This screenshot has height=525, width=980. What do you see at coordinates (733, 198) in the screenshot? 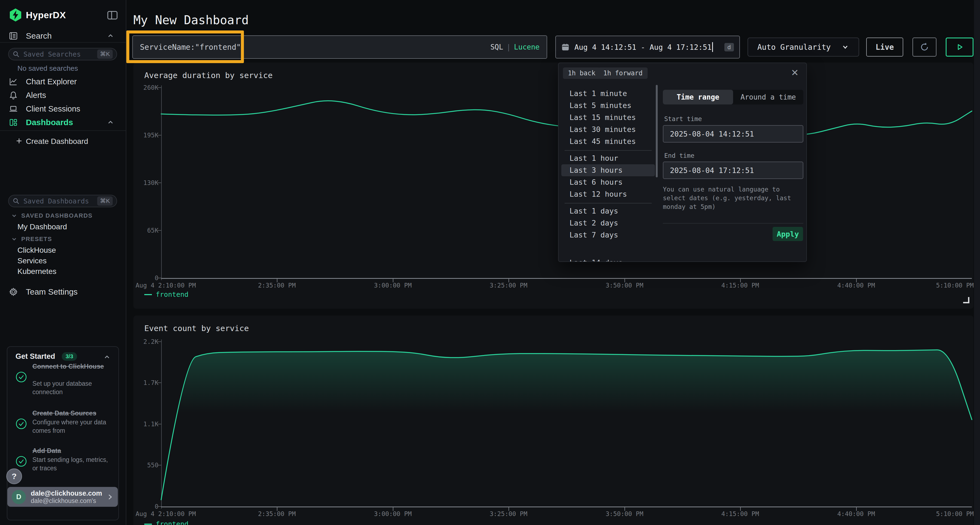
I see `natural-language-note: You can use natural language to select d…` at bounding box center [733, 198].